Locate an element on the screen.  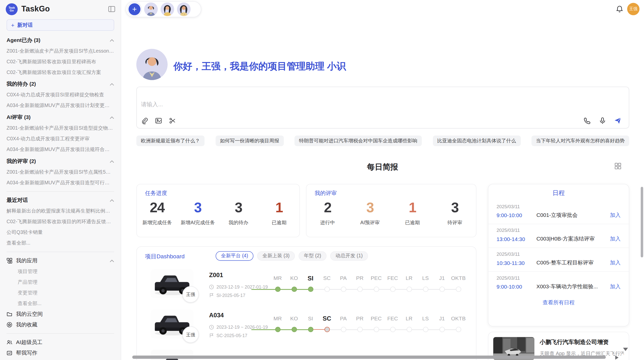
recent-chat-item: 公司Q3轻卡销量 is located at coordinates (61, 232).